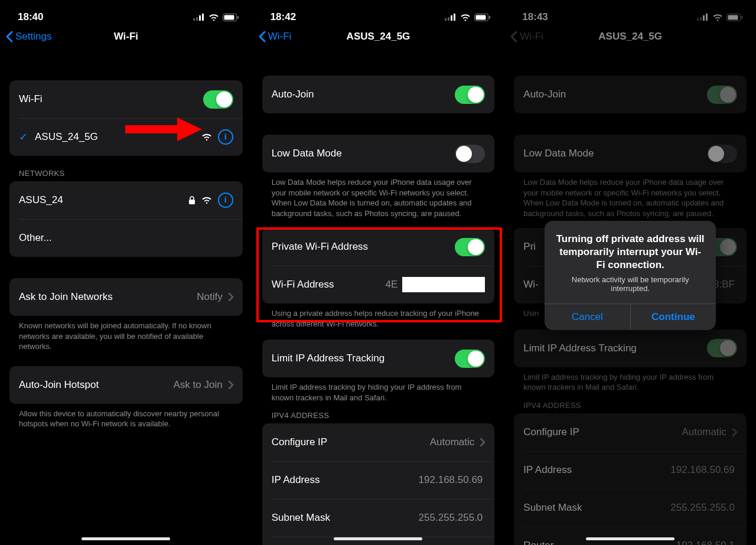 The width and height of the screenshot is (756, 545). Describe the element at coordinates (351, 442) in the screenshot. I see `row-label: Configure IP` at that location.